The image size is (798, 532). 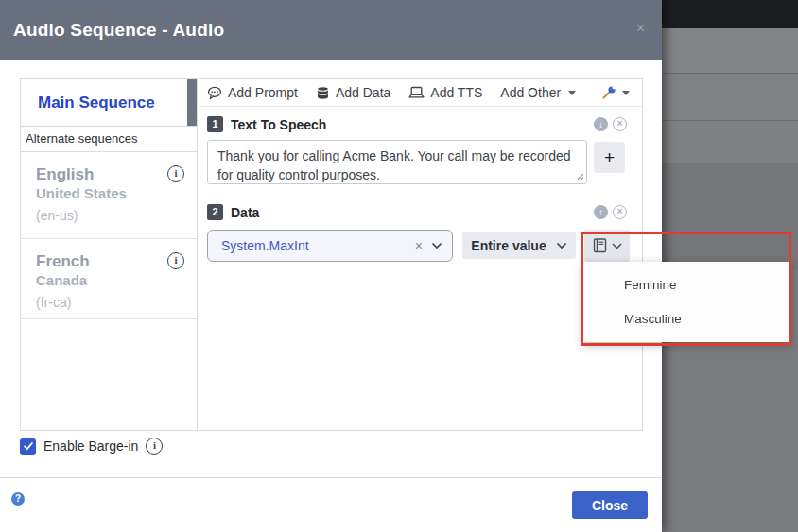 I want to click on speech-bubble-icon, so click(x=215, y=93).